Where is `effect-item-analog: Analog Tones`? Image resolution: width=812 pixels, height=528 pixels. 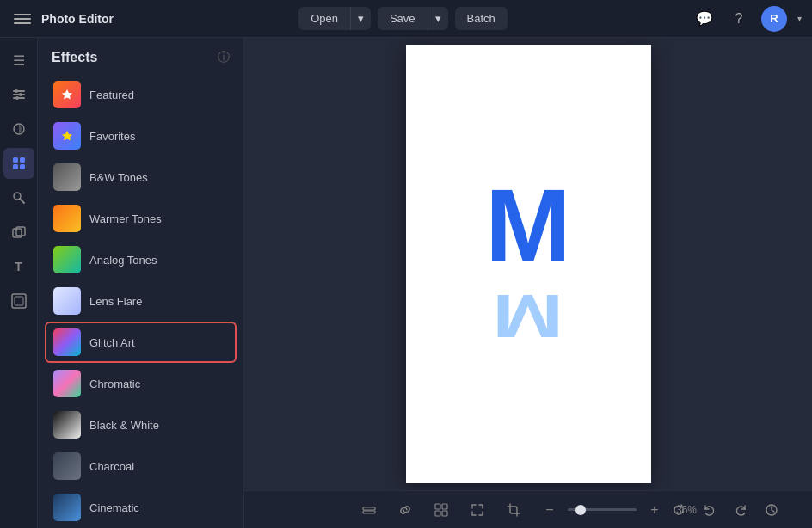
effect-item-analog: Analog Tones is located at coordinates (141, 260).